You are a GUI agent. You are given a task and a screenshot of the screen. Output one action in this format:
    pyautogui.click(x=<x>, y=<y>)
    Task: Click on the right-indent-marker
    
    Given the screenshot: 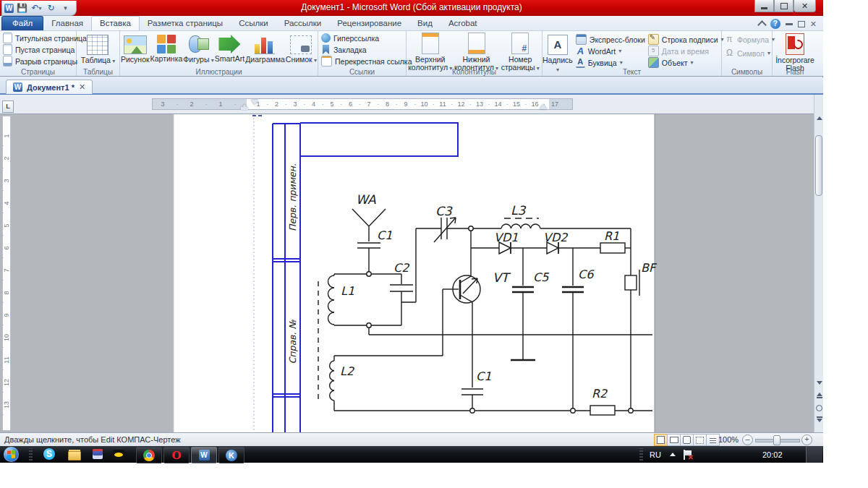 What is the action you would take?
    pyautogui.click(x=543, y=107)
    